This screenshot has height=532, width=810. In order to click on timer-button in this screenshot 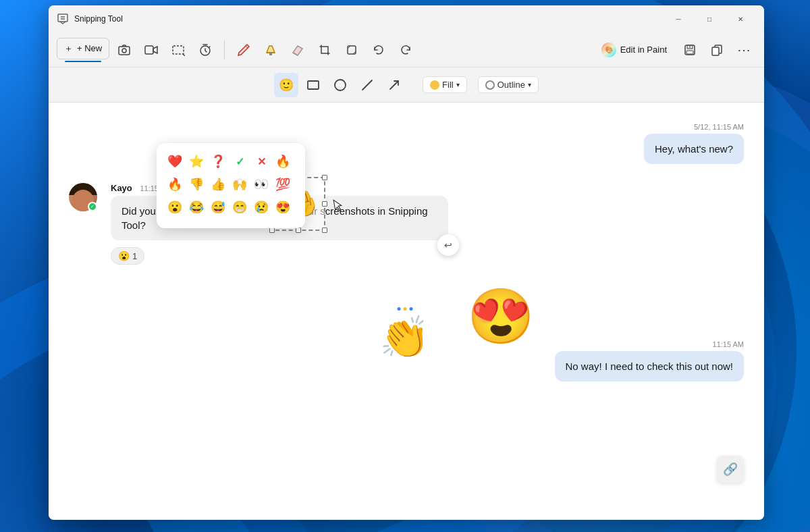, I will do `click(205, 50)`.